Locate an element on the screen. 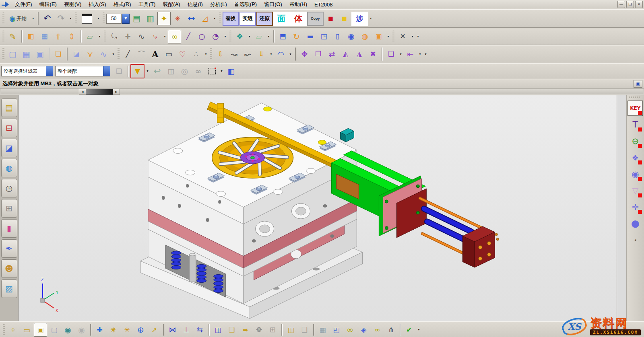  join-curve-icon: ∿ is located at coordinates (142, 37).